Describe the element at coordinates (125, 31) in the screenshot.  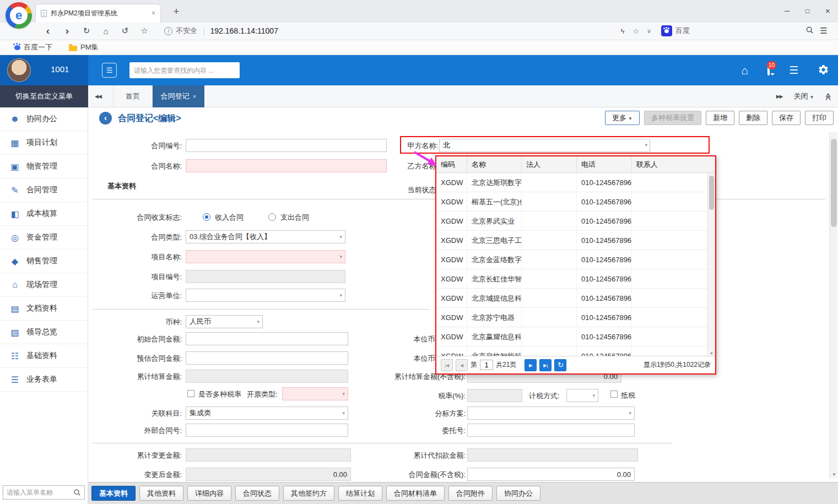
I see `nav-undo-button: ↺` at that location.